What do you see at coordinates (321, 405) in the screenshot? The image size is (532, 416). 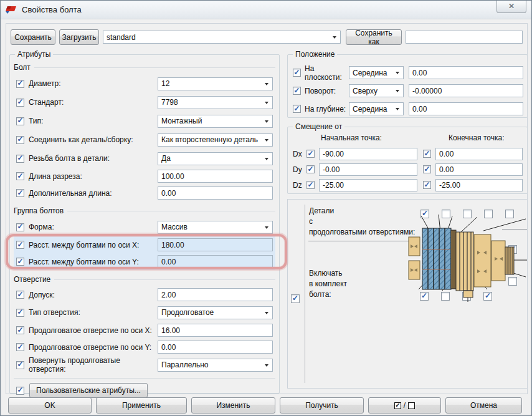 I see `get-label: Получить` at bounding box center [321, 405].